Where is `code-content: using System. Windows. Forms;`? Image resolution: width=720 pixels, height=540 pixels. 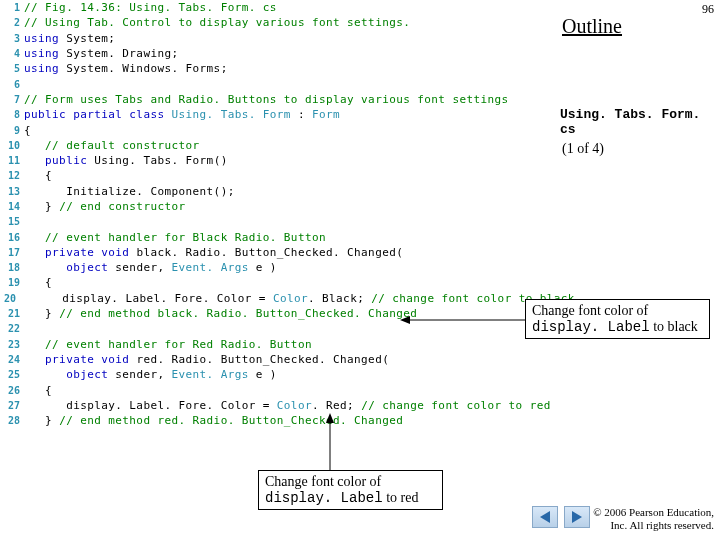 code-content: using System. Windows. Forms; is located at coordinates (126, 68).